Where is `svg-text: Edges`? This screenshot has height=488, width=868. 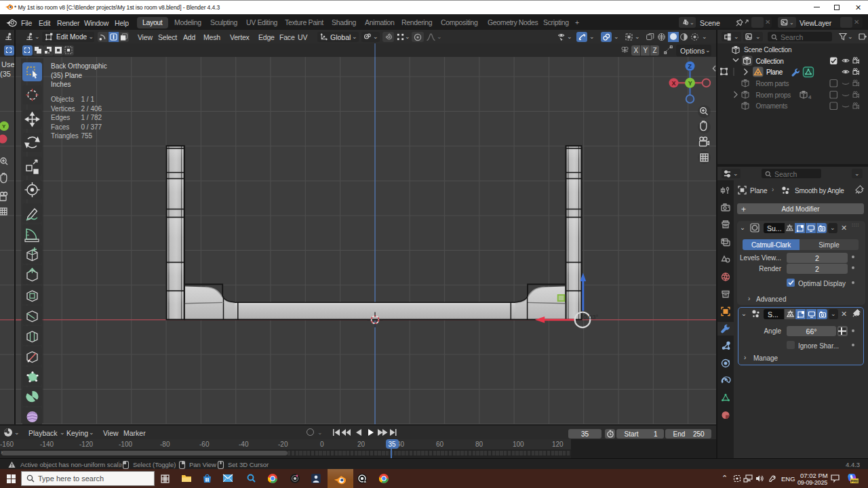 svg-text: Edges is located at coordinates (60, 118).